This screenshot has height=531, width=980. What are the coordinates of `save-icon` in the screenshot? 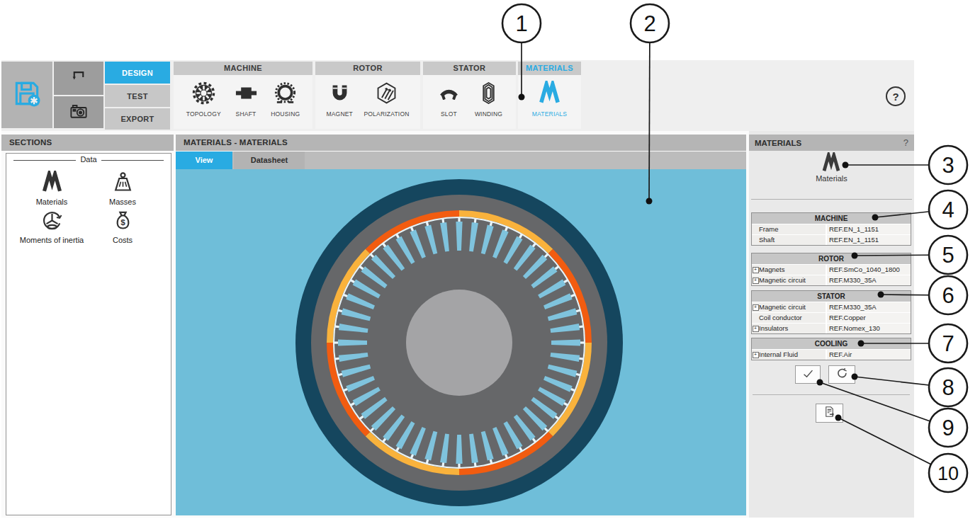 It's located at (27, 95).